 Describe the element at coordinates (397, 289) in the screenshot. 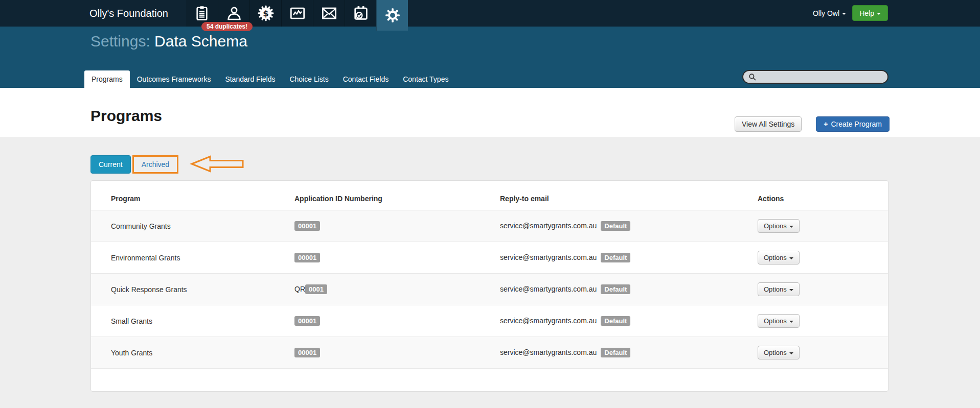

I see `application-id-cell: QR0001` at that location.